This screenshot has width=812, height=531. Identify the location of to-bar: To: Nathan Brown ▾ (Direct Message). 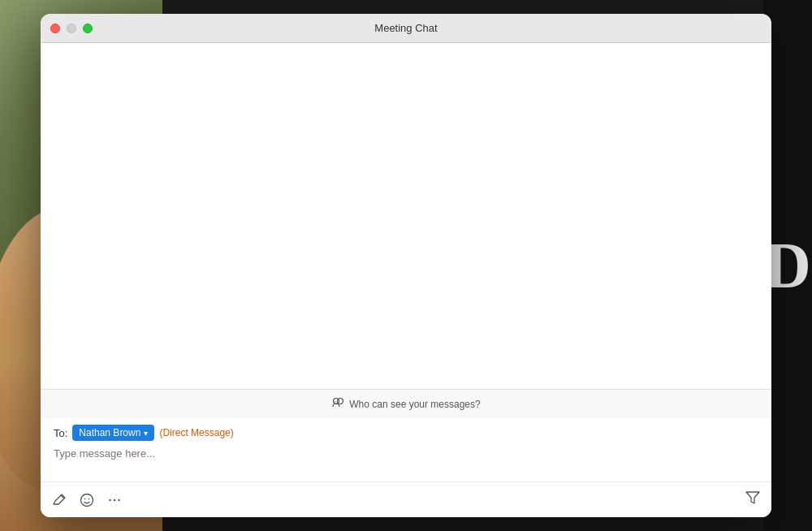
(406, 431).